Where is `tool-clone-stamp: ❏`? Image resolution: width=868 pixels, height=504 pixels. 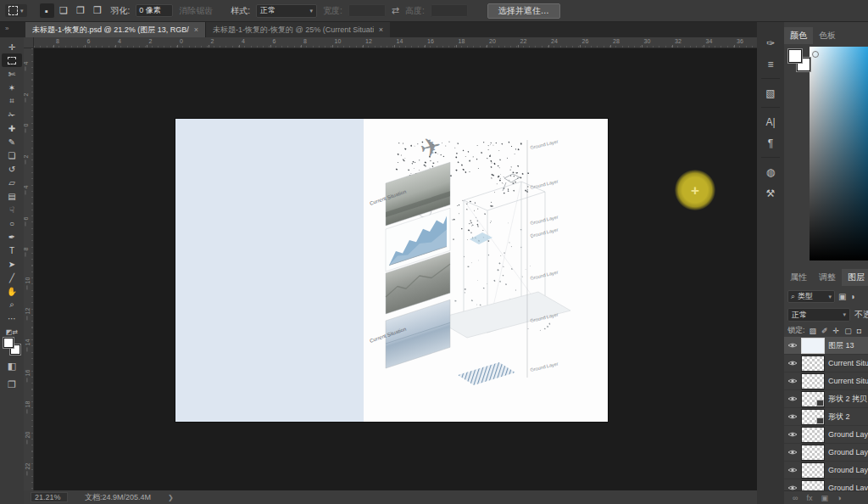 tool-clone-stamp: ❏ is located at coordinates (12, 155).